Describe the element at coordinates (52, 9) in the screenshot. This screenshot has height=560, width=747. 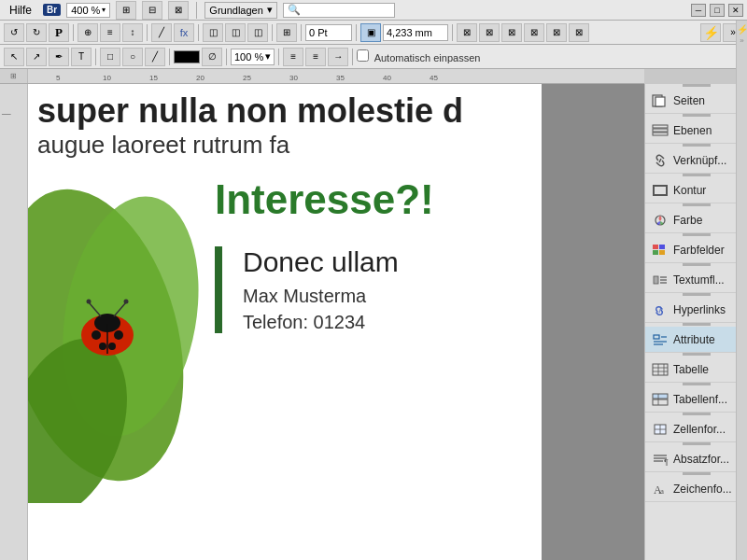
I see `br-badge: Br` at that location.